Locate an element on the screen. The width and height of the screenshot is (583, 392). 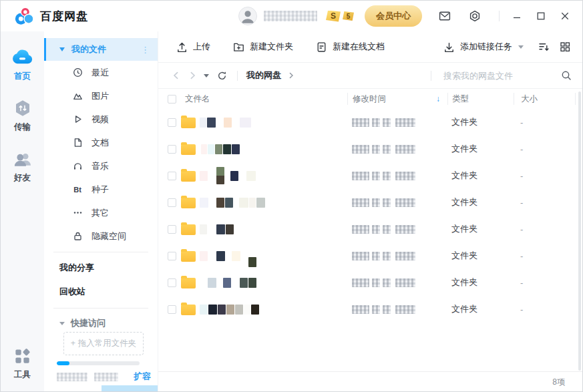
rail-item-label: 工具 is located at coordinates (23, 375).